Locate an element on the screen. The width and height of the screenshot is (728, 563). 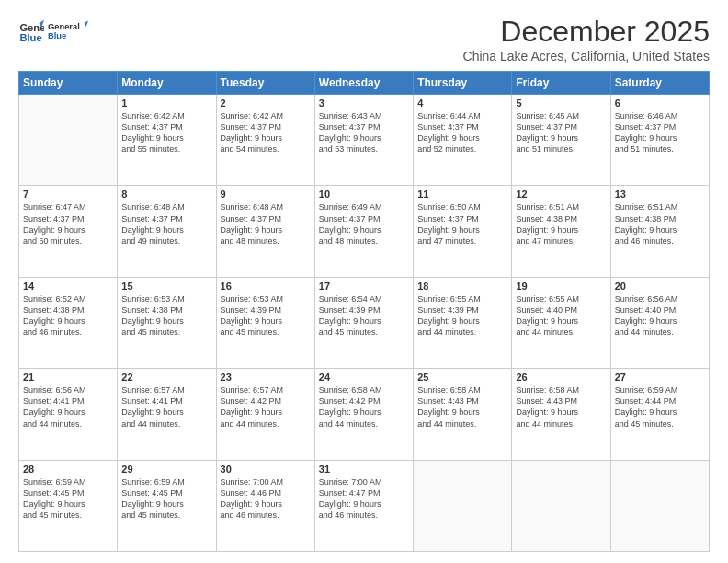
day-number: 2 is located at coordinates (266, 103).